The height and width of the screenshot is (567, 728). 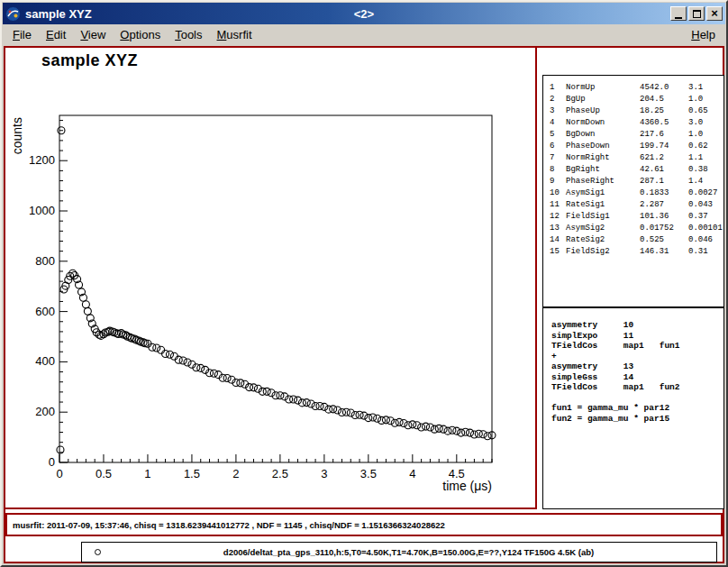 What do you see at coordinates (56, 34) in the screenshot?
I see `menu-item: Edit` at bounding box center [56, 34].